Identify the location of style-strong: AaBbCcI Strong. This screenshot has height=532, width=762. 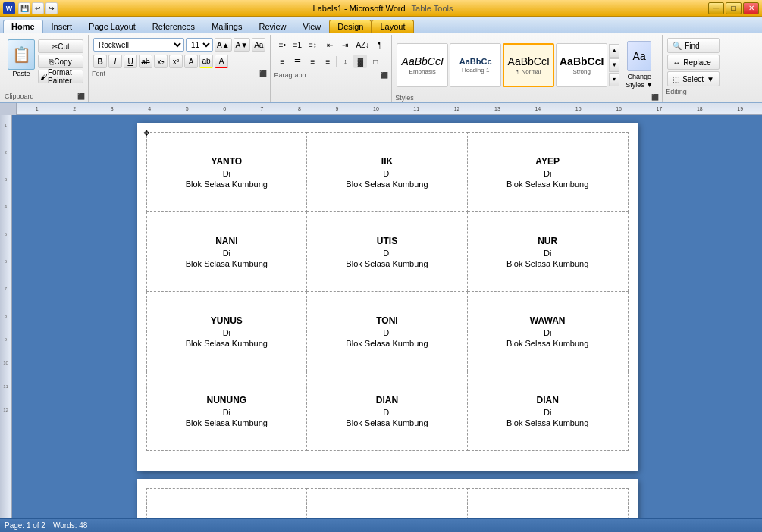
(582, 65).